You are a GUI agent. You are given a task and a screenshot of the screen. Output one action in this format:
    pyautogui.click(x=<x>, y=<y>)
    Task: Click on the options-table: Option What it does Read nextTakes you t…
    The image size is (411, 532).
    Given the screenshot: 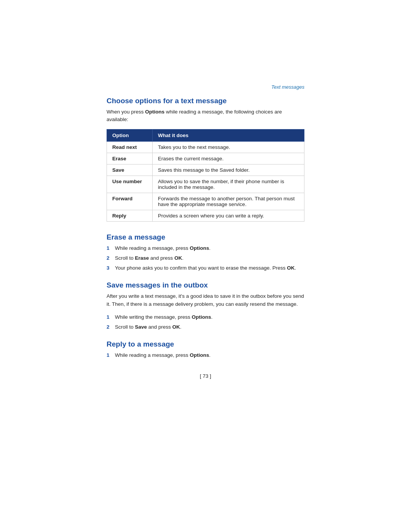 What is the action you would take?
    pyautogui.click(x=206, y=175)
    